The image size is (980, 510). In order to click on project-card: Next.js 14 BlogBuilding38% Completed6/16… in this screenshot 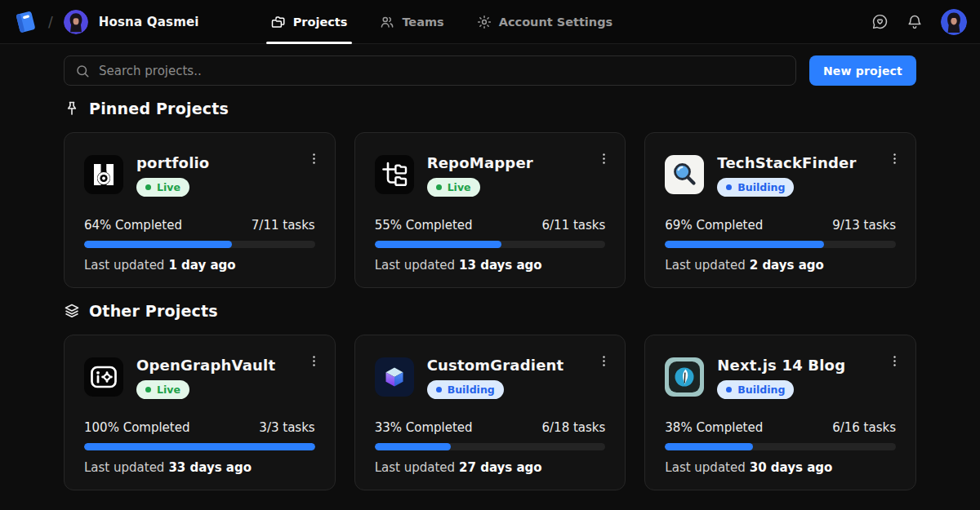, I will do `click(781, 413)`.